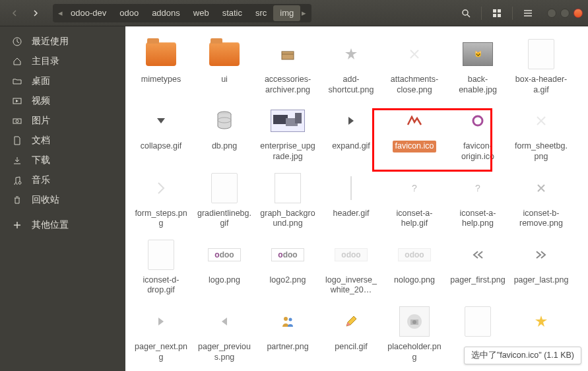 The height and width of the screenshot is (371, 588). Describe the element at coordinates (523, 355) in the screenshot. I see `status-bubble: 选中了"favicon.ico" (1.1 KB)` at that location.